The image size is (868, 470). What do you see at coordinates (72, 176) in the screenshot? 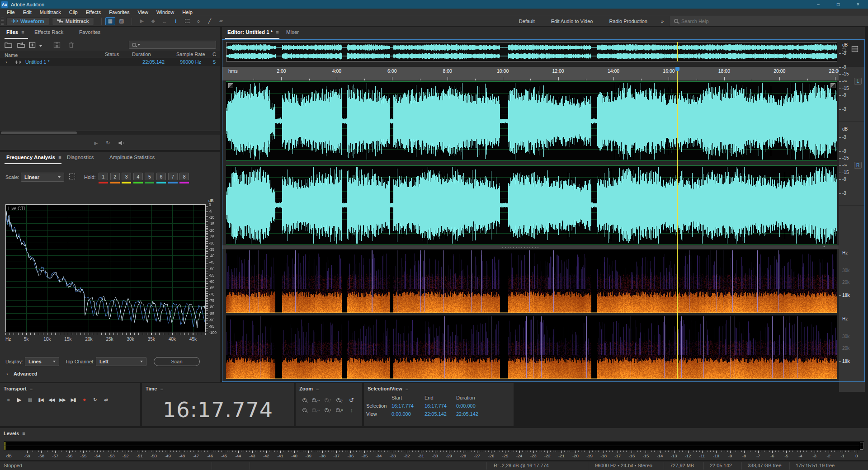
I see `snapshot-icon` at bounding box center [72, 176].